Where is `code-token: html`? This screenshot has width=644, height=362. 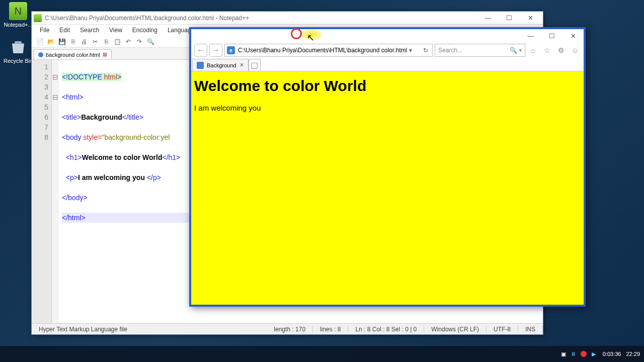
code-token: html is located at coordinates (110, 77).